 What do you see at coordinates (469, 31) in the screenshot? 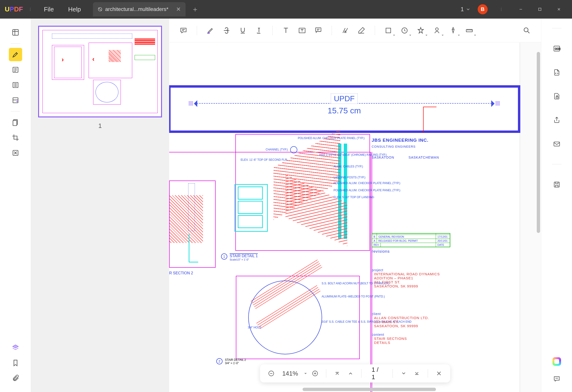
I see `measure-tool` at bounding box center [469, 31].